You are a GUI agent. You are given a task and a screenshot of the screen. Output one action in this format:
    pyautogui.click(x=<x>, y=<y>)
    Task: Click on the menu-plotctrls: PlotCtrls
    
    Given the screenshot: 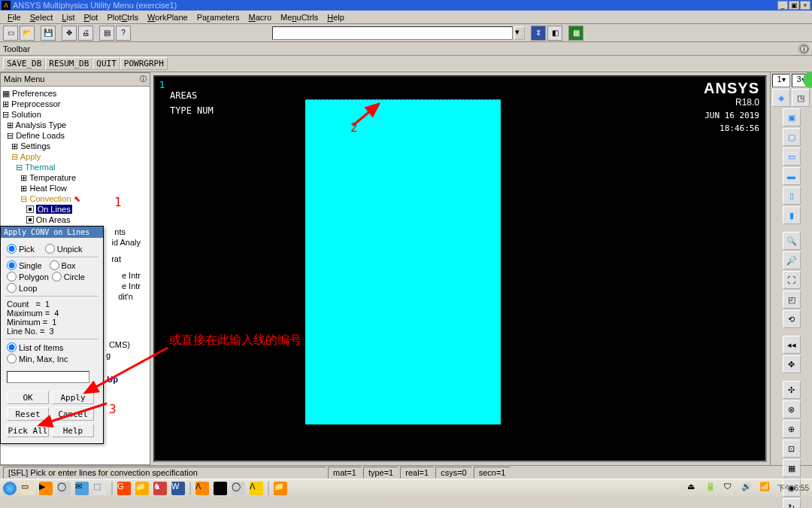 What is the action you would take?
    pyautogui.click(x=123, y=17)
    